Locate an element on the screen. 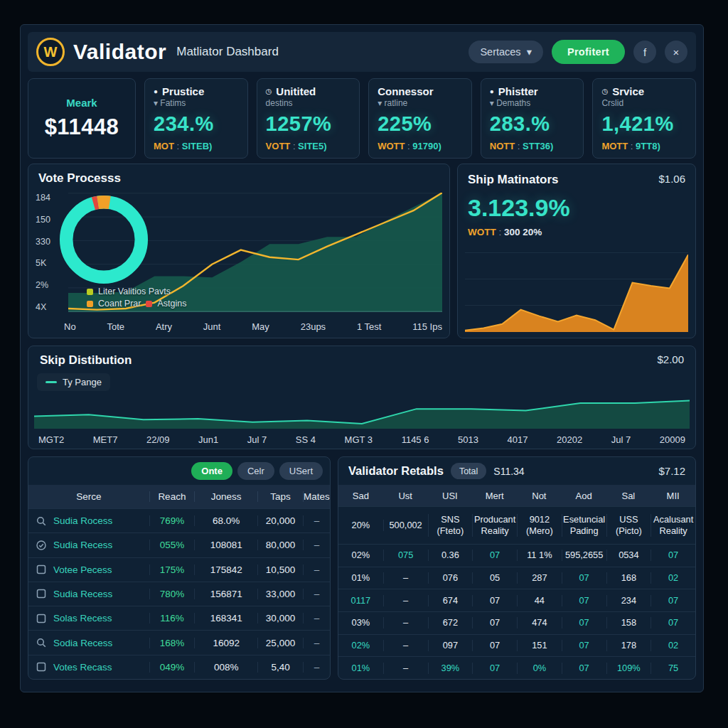 This screenshot has width=728, height=728. joness-cell: 168341 is located at coordinates (226, 619).